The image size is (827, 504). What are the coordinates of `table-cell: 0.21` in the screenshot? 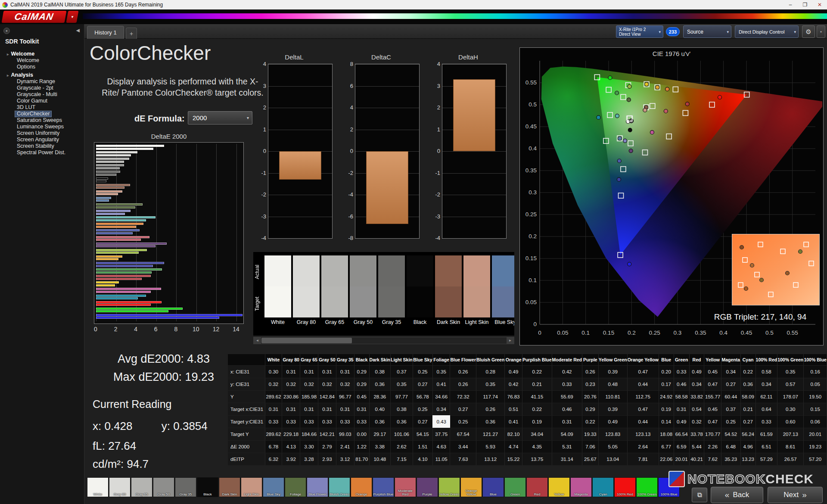 It's located at (748, 409).